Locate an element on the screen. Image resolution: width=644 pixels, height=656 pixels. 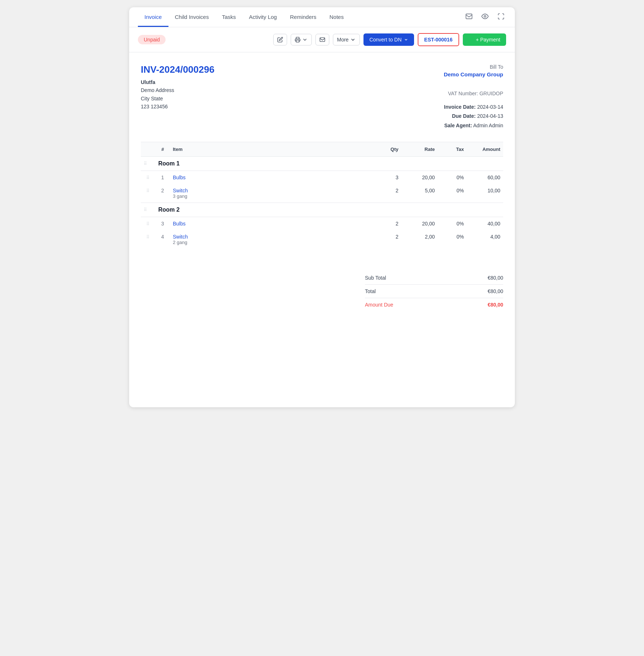
subtotal-value: €80,00 is located at coordinates (496, 278).